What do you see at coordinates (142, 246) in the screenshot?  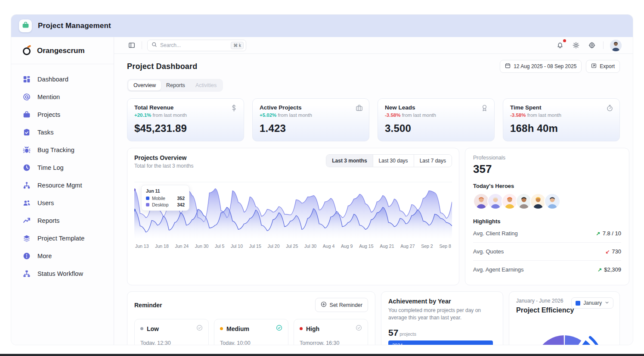 I see `x-tick-label: Jun 13` at bounding box center [142, 246].